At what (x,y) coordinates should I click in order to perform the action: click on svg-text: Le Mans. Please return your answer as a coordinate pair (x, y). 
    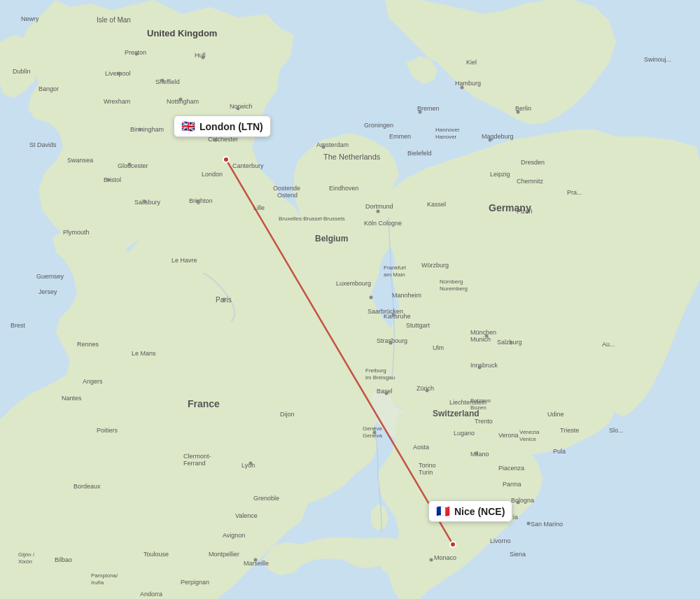
    Looking at the image, I should click on (144, 353).